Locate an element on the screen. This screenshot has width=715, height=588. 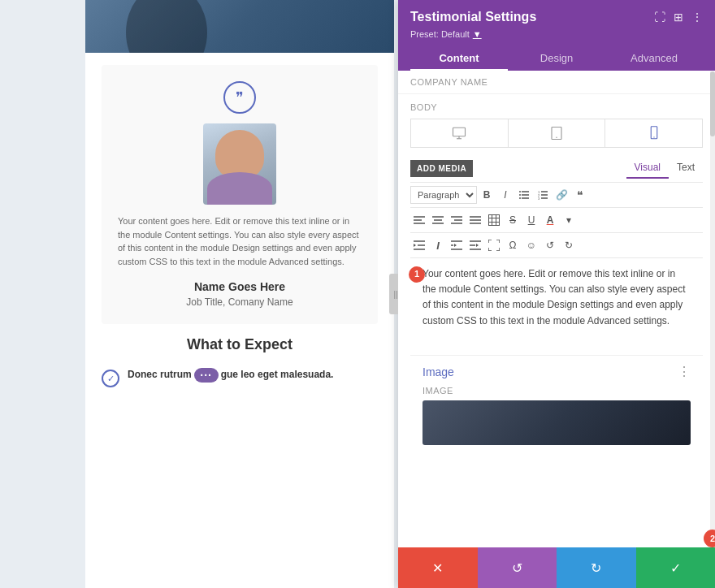
settings-header-top: Testimonial Settings ⛶ ⊞ ⋮ is located at coordinates (557, 17).